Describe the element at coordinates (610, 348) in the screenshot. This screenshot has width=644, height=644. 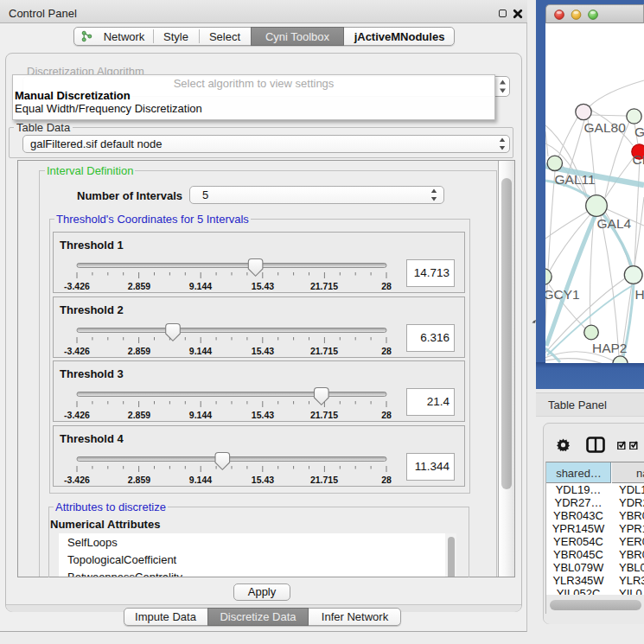
I see `svg-text: HAP2` at that location.